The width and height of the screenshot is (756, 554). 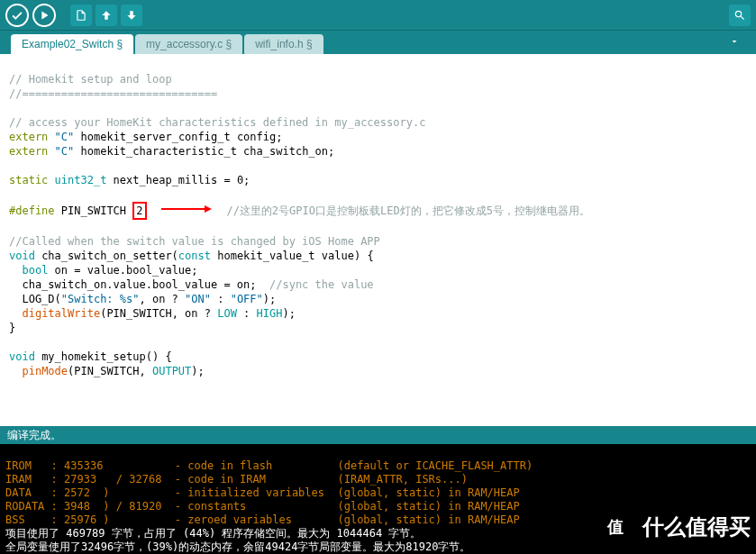 What do you see at coordinates (236, 479) in the screenshot?
I see `console-line: IRAM : 27933 / 32768 - code in IRAM (IRA…` at bounding box center [236, 479].